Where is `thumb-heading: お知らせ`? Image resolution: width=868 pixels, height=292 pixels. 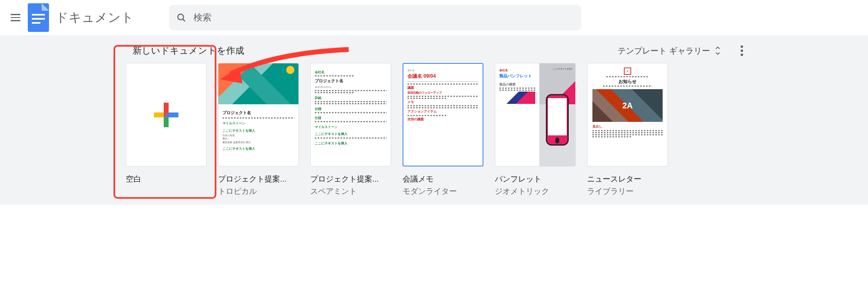 thumb-heading: お知らせ is located at coordinates (628, 82).